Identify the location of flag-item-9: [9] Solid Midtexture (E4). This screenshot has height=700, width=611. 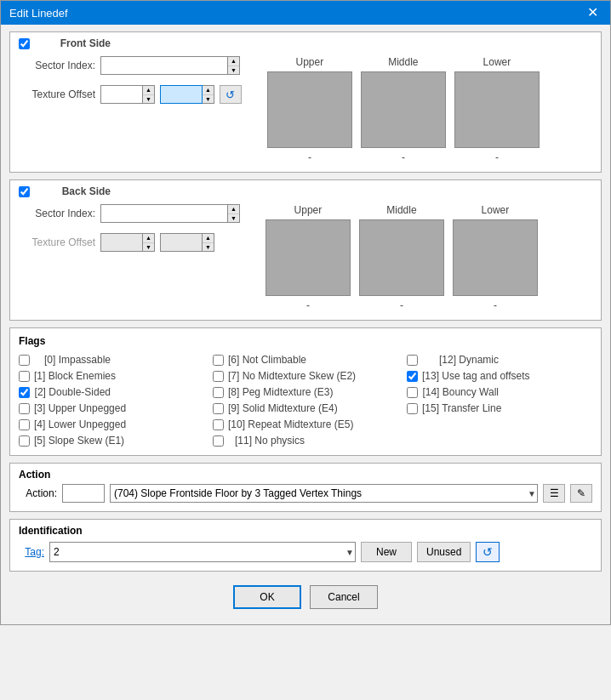
(306, 408).